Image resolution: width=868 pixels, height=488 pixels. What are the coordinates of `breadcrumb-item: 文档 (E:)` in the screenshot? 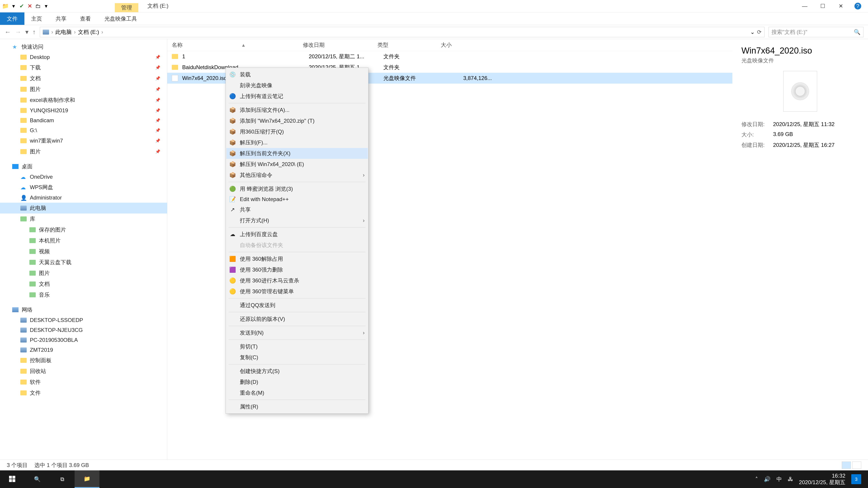 It's located at (88, 32).